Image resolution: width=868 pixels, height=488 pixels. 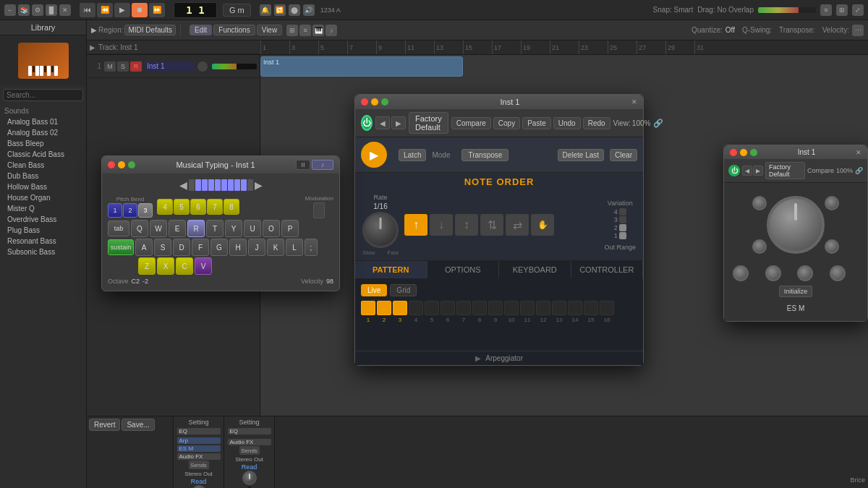 I want to click on plugin-audiofx-2: Audio FX, so click(x=250, y=442).